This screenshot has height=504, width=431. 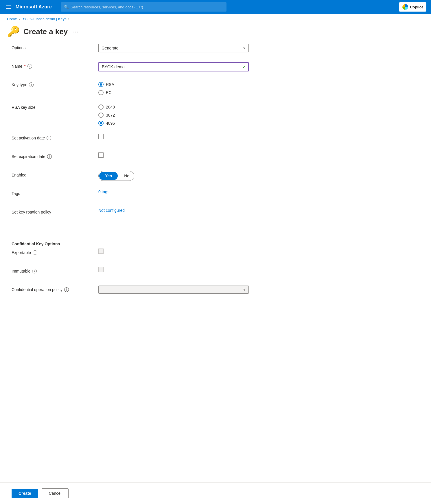 I want to click on tags-row: Tags 0 tags, so click(x=130, y=195).